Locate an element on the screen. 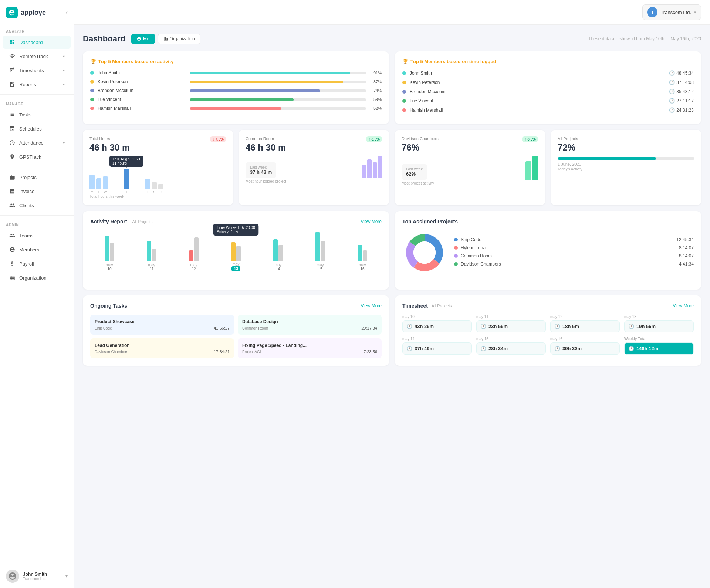  member-time: 🕐 37:14:08 is located at coordinates (681, 82).